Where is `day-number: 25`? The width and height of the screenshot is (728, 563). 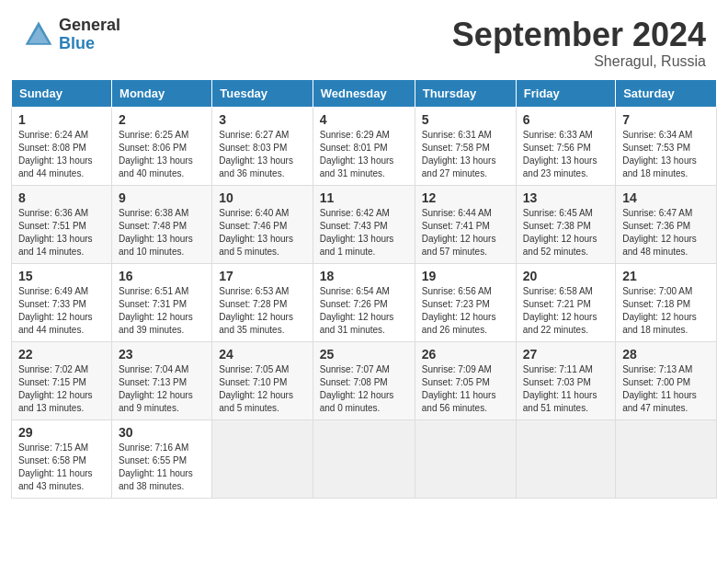
day-number: 25 is located at coordinates (364, 354).